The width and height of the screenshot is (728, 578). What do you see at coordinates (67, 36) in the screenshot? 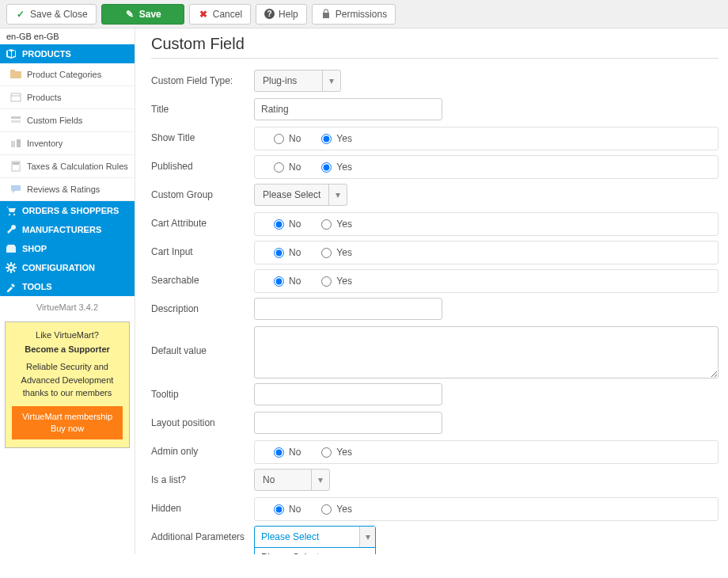
I see `language-indicator: en-GB en-GB` at bounding box center [67, 36].